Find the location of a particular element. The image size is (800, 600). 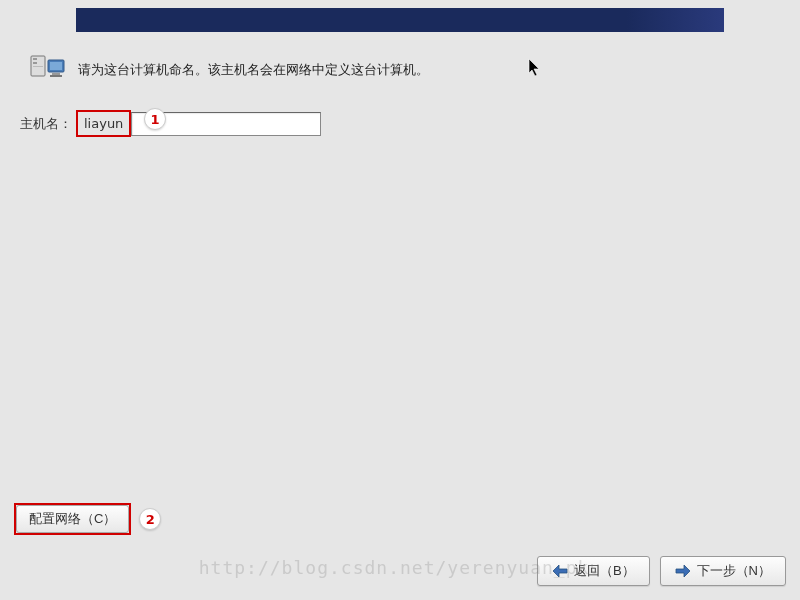

arrow-right-icon is located at coordinates (683, 571).